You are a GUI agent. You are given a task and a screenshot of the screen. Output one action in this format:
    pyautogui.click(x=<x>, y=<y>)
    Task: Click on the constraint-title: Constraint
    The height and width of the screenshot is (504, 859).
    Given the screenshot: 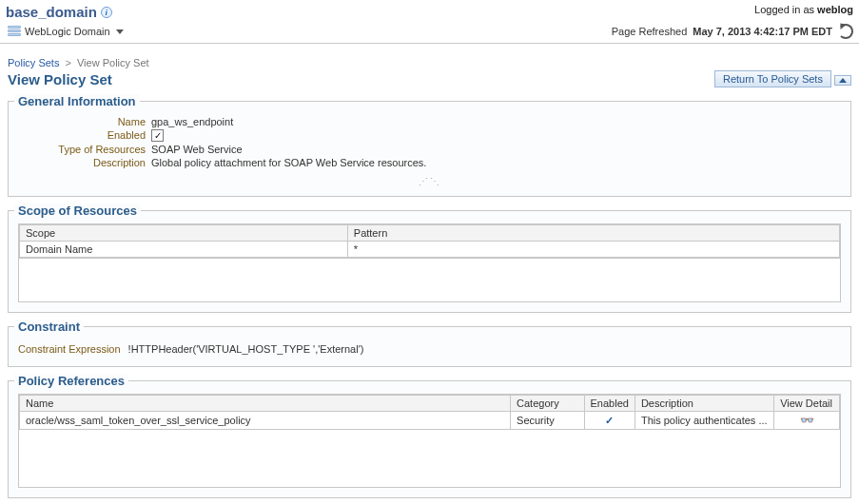 What is the action you would take?
    pyautogui.click(x=49, y=327)
    